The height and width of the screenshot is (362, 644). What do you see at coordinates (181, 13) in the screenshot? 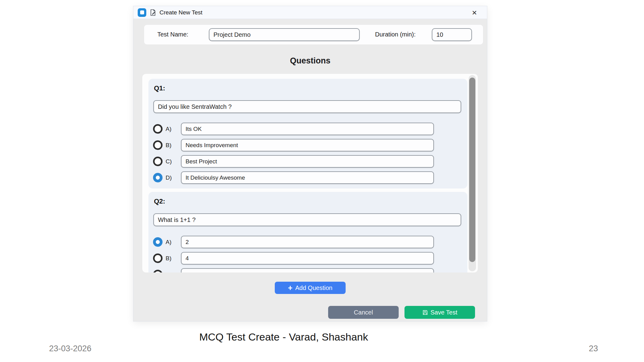
I see `dialog-title: Create New Test` at bounding box center [181, 13].